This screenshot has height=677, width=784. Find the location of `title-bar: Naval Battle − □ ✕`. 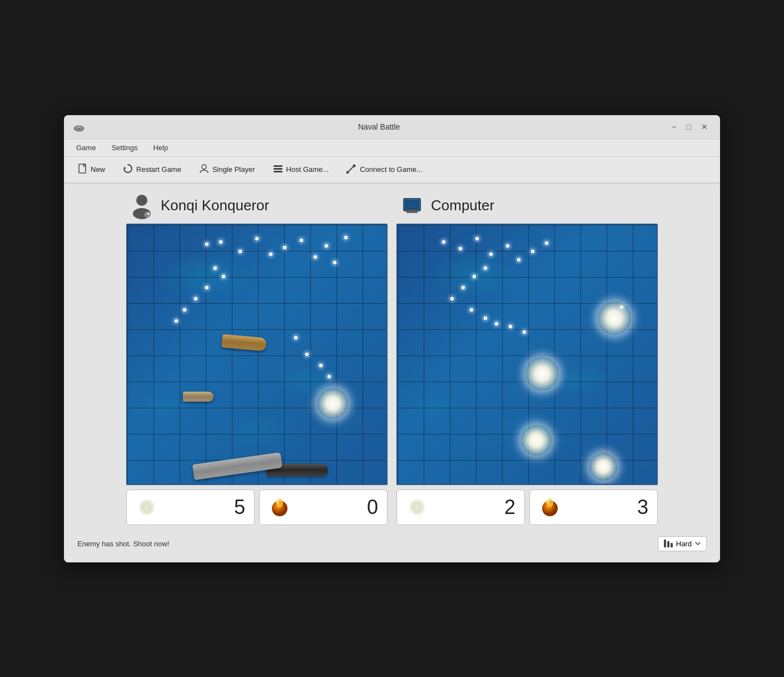

title-bar: Naval Battle − □ ✕ is located at coordinates (392, 127).